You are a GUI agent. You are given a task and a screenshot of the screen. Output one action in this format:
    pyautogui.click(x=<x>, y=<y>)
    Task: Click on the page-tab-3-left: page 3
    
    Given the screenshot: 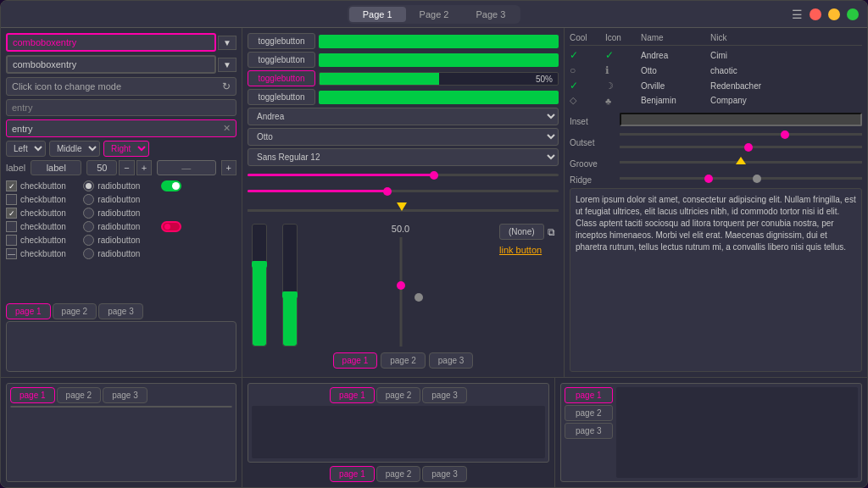 What is the action you would take?
    pyautogui.click(x=120, y=312)
    